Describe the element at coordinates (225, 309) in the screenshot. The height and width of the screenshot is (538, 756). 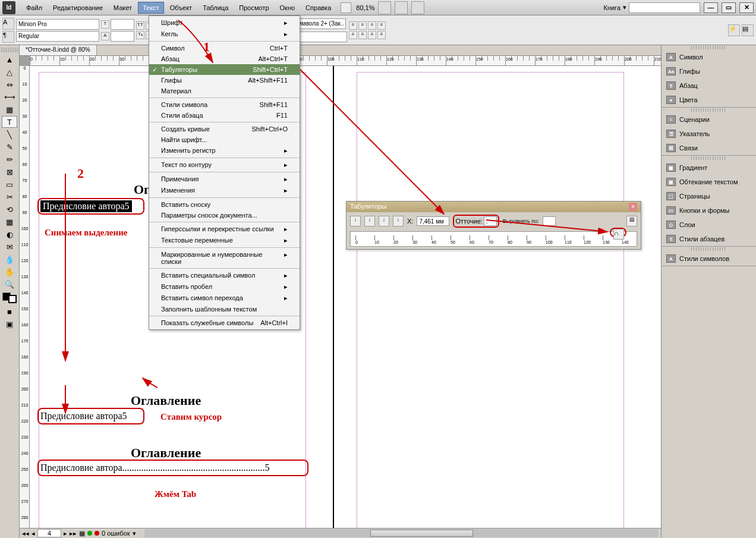
I see `menu-item-заполнить-шаблонным-текстом: Заполнить шаблонным текстом` at that location.